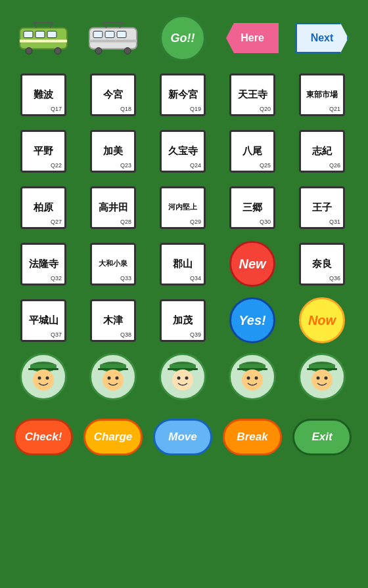 This screenshot has width=368, height=588. What do you see at coordinates (322, 264) in the screenshot?
I see `station-sign-q36: 奈良 Q36` at bounding box center [322, 264].